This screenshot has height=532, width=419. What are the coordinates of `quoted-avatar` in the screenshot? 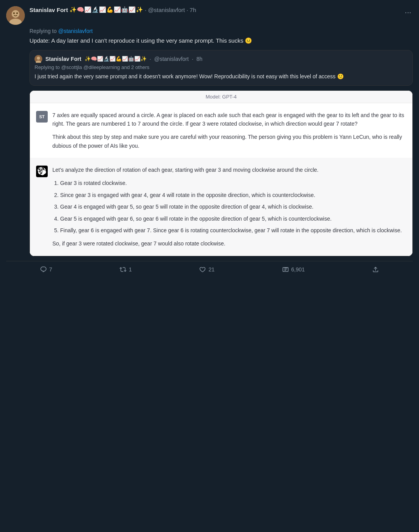 It's located at (38, 59).